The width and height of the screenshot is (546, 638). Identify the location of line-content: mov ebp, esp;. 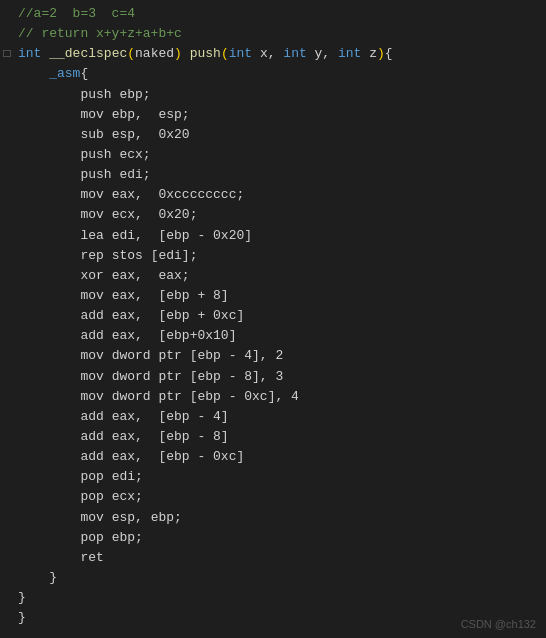
(278, 115).